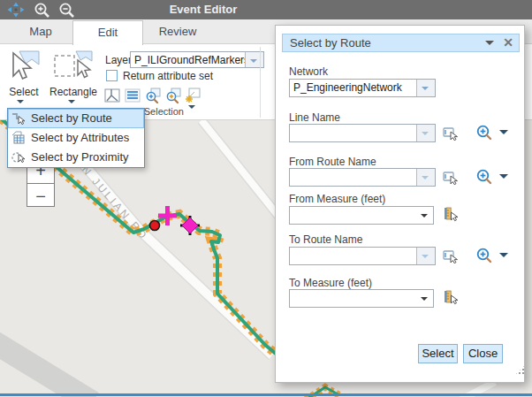 The height and width of the screenshot is (397, 532). I want to click on to-measure-combobox, so click(361, 299).